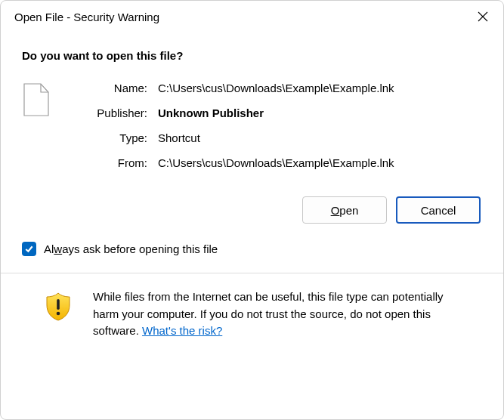 This screenshot has width=504, height=420. I want to click on titlebar: Open File - Security Warning, so click(252, 17).